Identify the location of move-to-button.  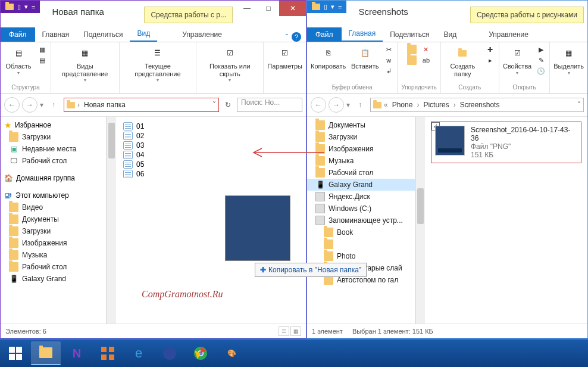
(412, 49).